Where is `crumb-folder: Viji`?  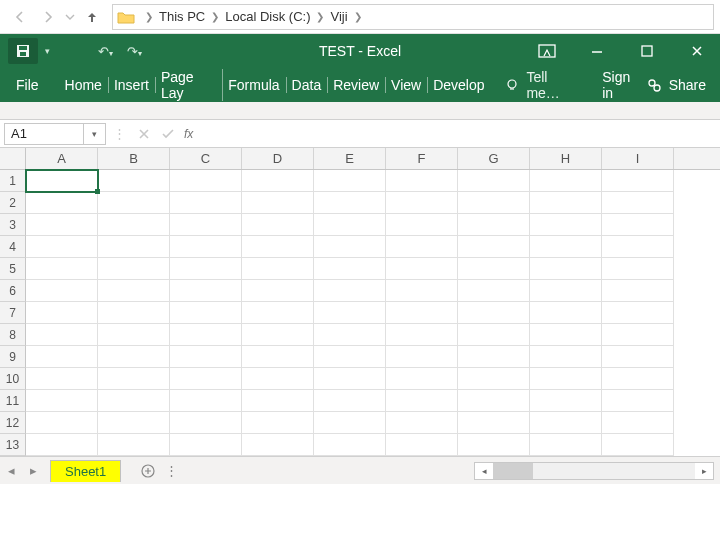
crumb-folder: Viji is located at coordinates (338, 16).